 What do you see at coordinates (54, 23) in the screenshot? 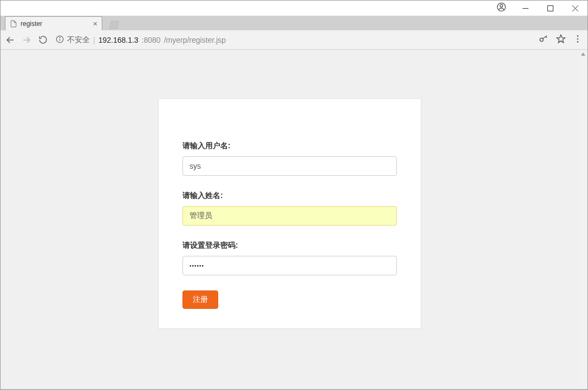
I see `browser-tab: register ×` at bounding box center [54, 23].